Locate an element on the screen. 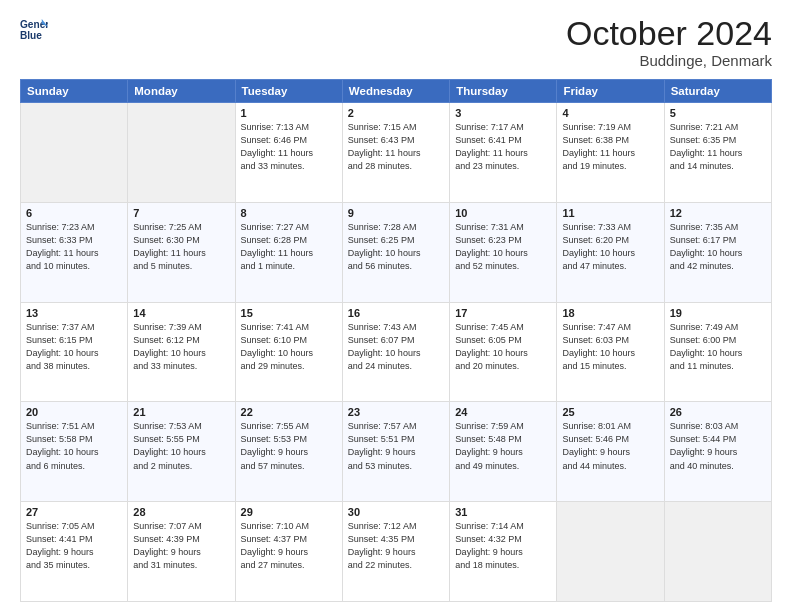 Image resolution: width=792 pixels, height=612 pixels. calendar-day-header: Friday is located at coordinates (610, 92).